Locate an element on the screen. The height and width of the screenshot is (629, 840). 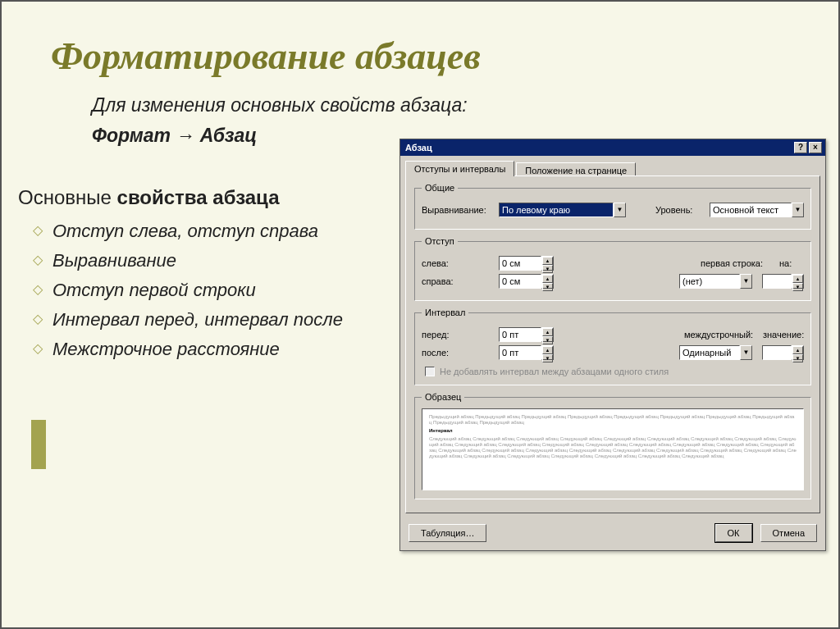
linespacing-label: междустрочный: is located at coordinates (721, 335).